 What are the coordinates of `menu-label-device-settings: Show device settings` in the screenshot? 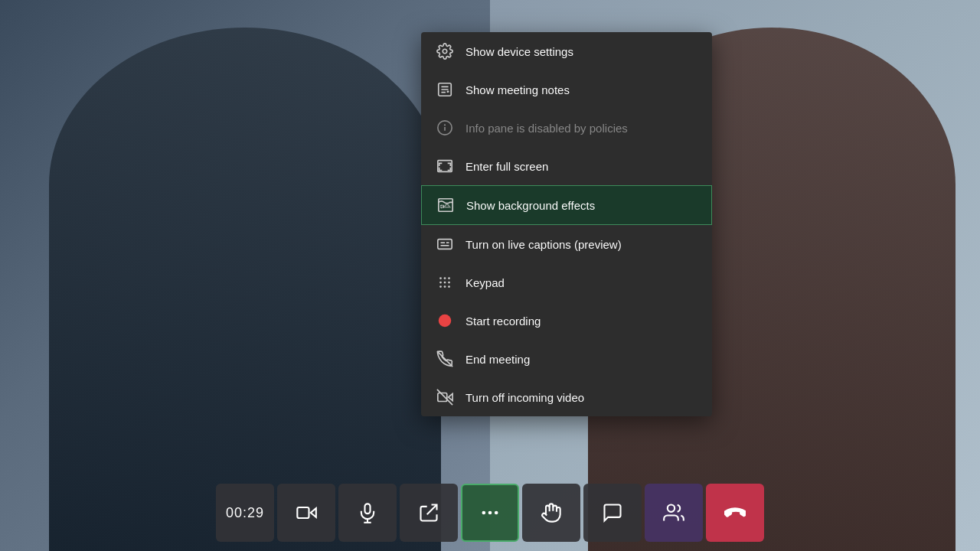 It's located at (519, 52).